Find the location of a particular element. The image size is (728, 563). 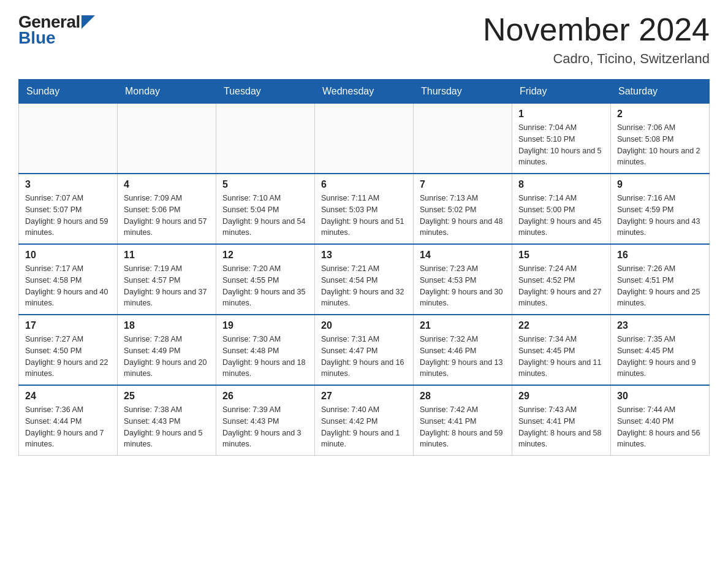

day-number: 13 is located at coordinates (364, 255).